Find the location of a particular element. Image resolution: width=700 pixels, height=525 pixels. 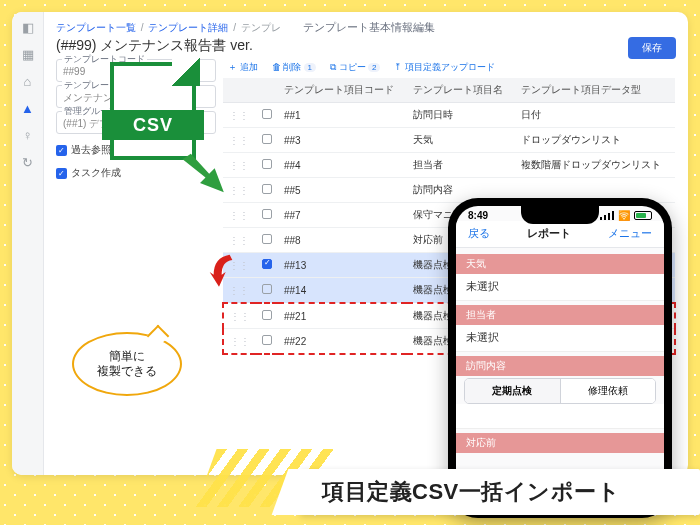

phone-field-value is located at coordinates (560, 416).